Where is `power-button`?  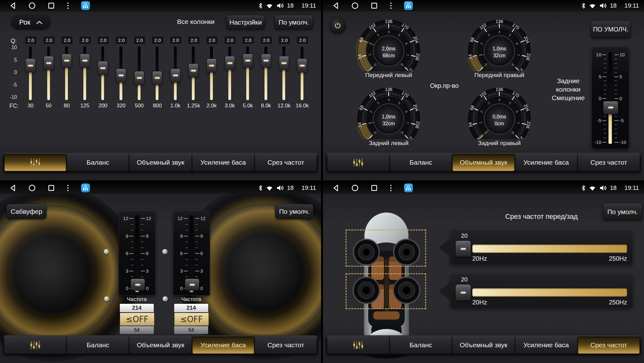 power-button is located at coordinates (338, 26).